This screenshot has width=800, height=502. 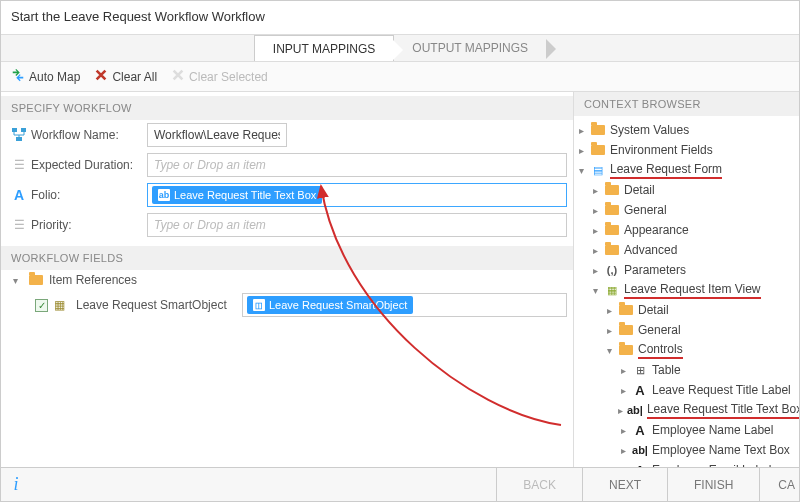 I want to click on workflow-name-input, so click(x=217, y=135).